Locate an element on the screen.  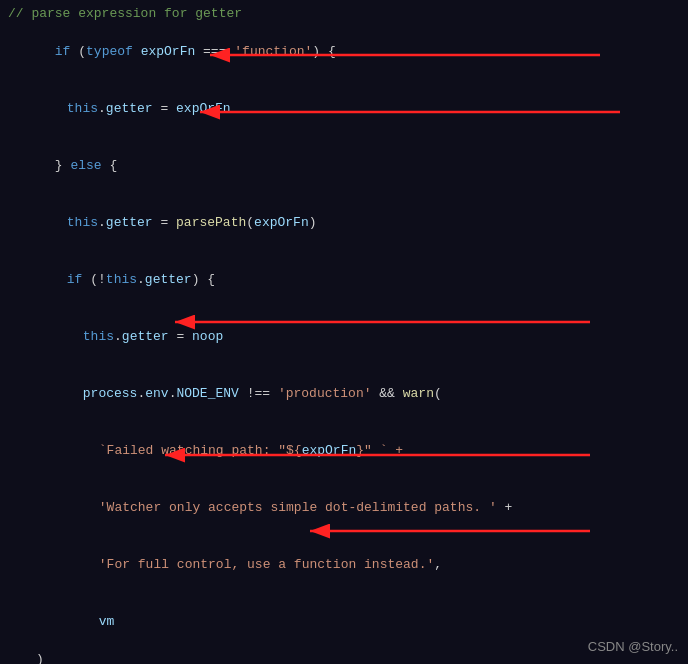
code-line-7: this.getter = noop is located at coordinates (344, 336).